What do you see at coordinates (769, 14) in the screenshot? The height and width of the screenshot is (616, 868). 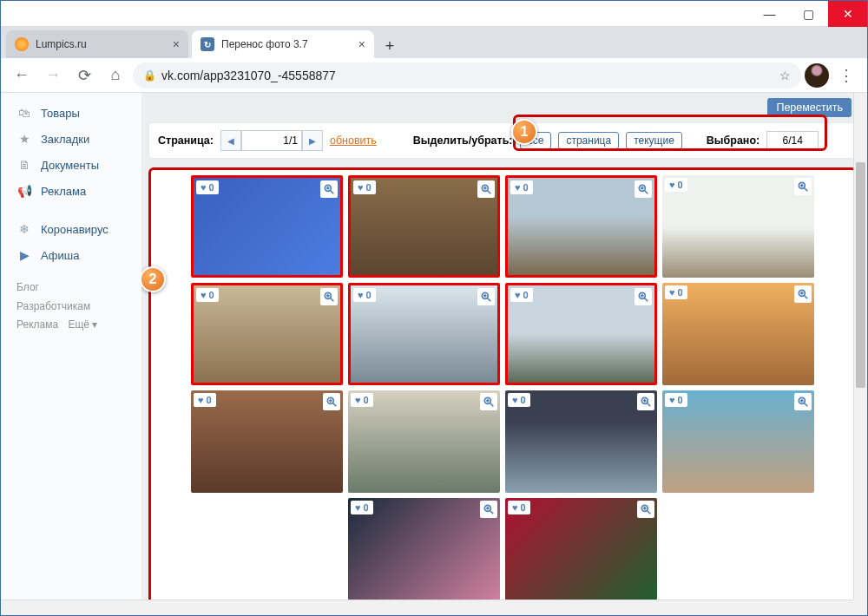 I see `minimize-button: —` at bounding box center [769, 14].